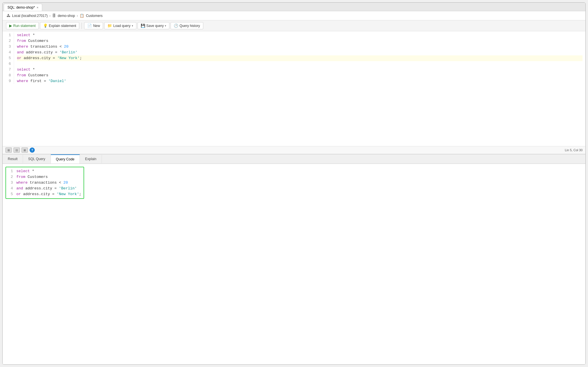 The image size is (588, 367). I want to click on query-history-button: 🕐 Query history, so click(187, 26).